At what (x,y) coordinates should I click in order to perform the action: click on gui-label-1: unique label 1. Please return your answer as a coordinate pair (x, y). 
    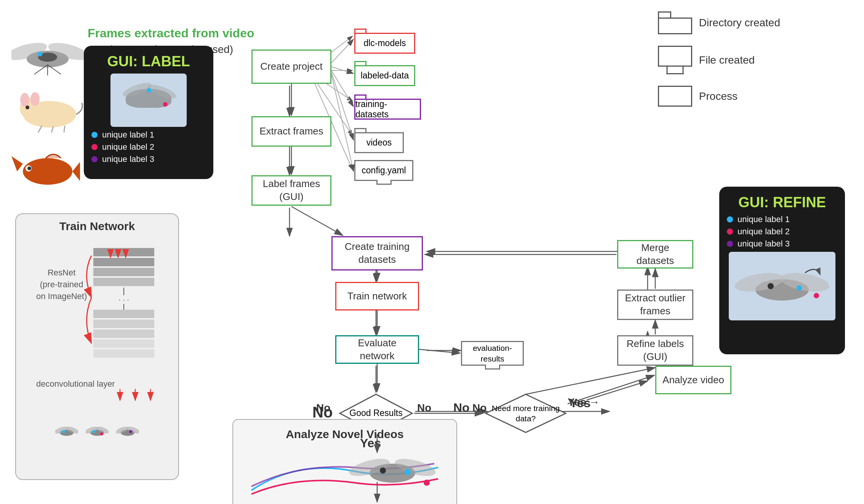
    Looking at the image, I should click on (149, 135).